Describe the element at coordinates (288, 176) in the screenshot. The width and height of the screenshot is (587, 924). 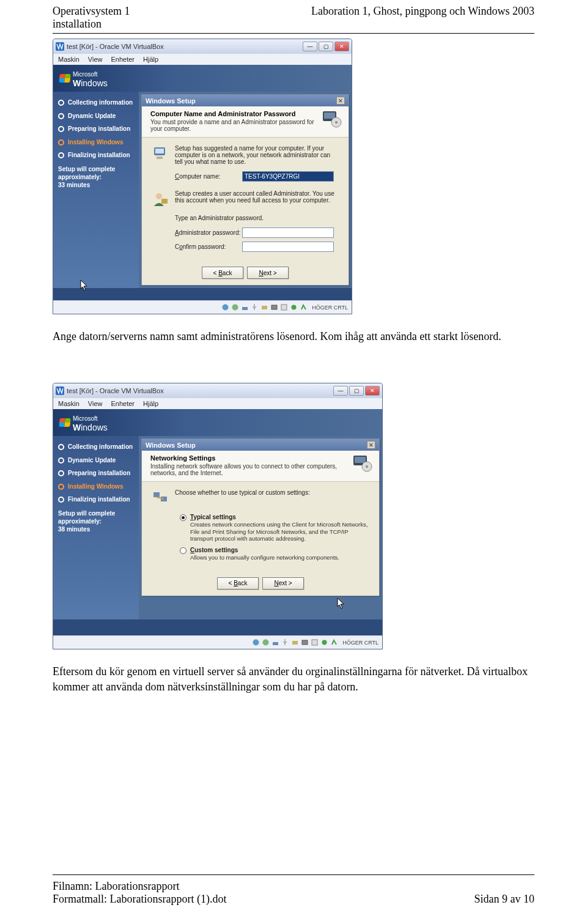
I see `computer-name-input: TEST-6Y3QPZ7RGI` at that location.